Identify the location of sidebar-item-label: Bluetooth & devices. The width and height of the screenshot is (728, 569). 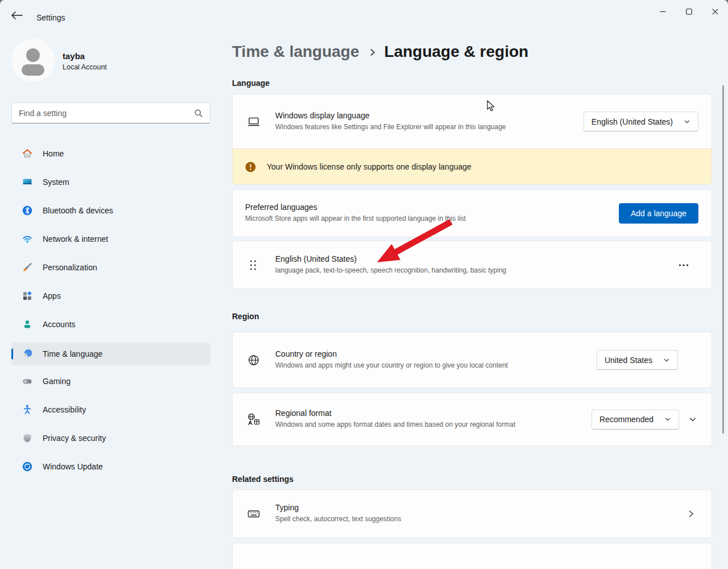
(78, 211).